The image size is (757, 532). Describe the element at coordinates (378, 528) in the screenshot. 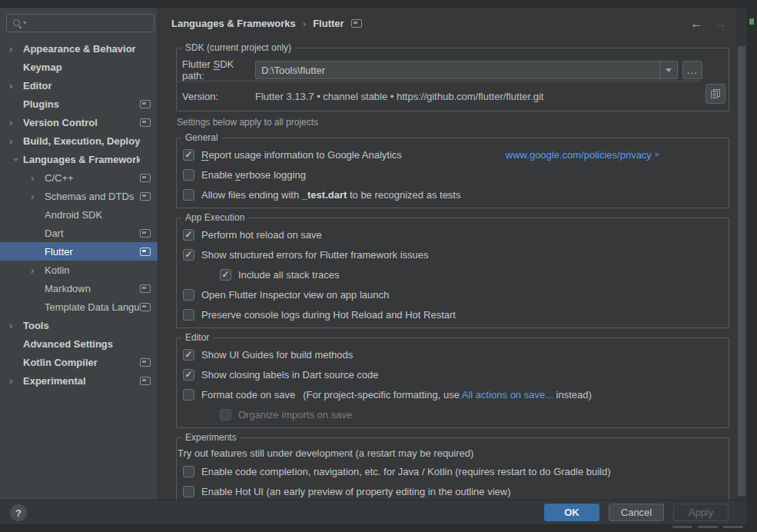

I see `window-bottom-strip` at that location.